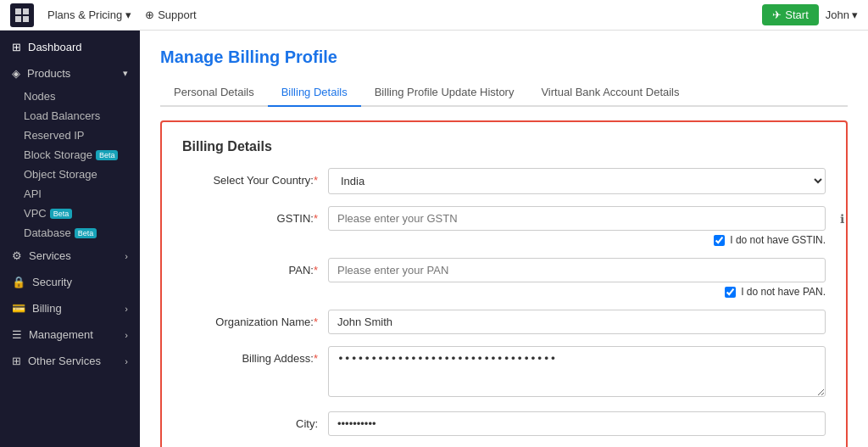  What do you see at coordinates (504, 424) in the screenshot?
I see `city-row: City:` at bounding box center [504, 424].